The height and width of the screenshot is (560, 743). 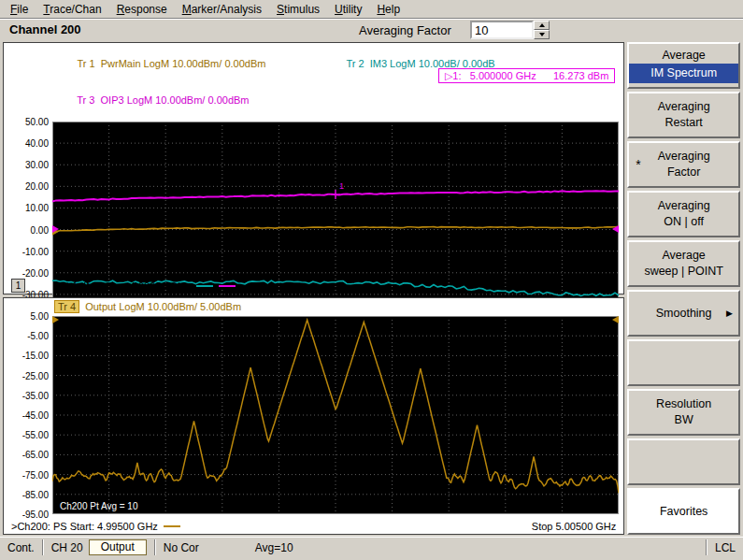 I want to click on menu-help: Help, so click(x=389, y=9).